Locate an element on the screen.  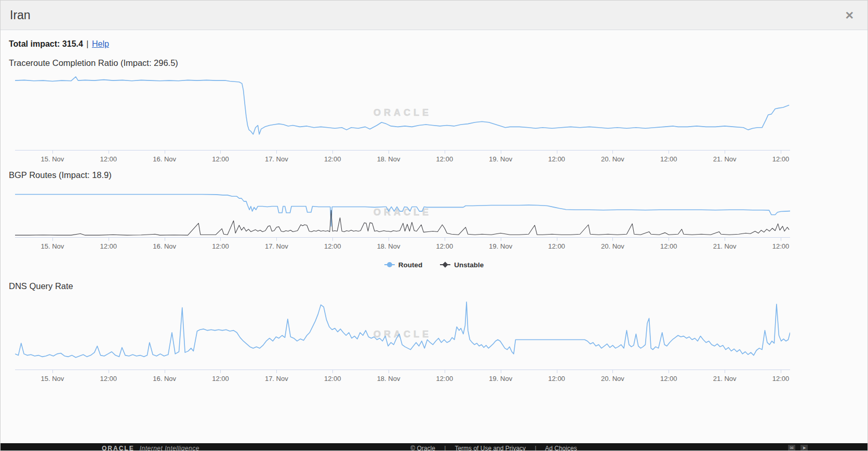
close-icon: ✕ is located at coordinates (849, 16).